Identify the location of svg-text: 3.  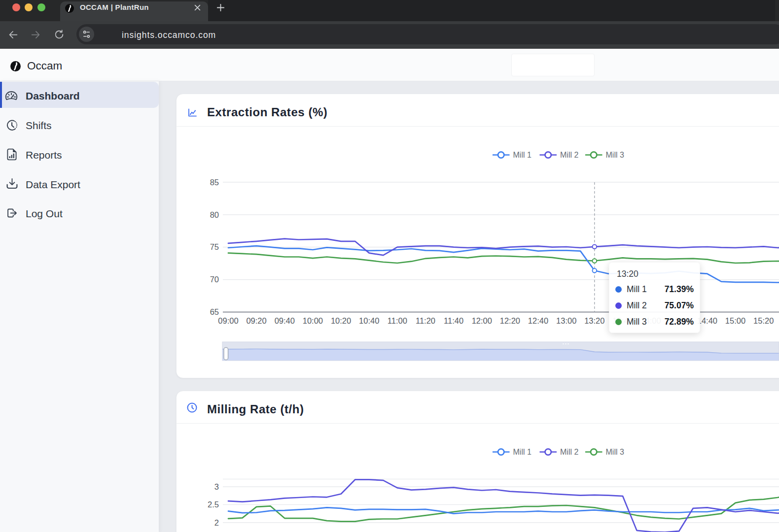
(217, 487).